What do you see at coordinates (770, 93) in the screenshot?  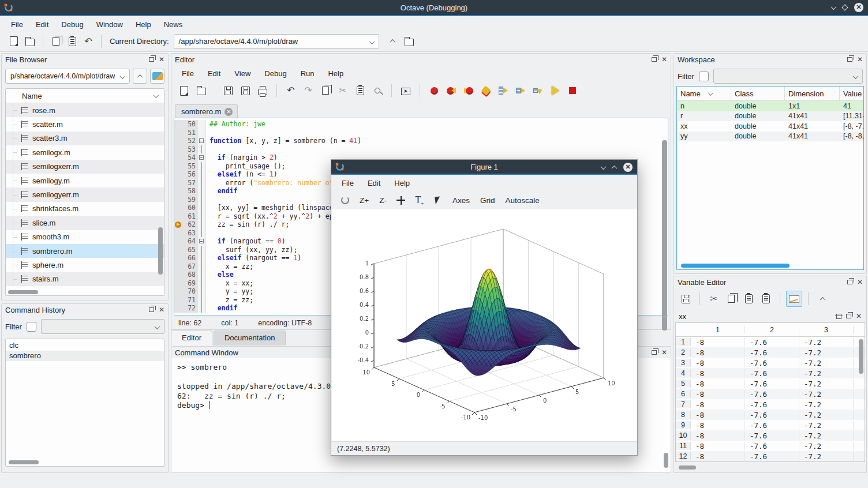 I see `workspace-table-header: Name Class Dimension Value` at bounding box center [770, 93].